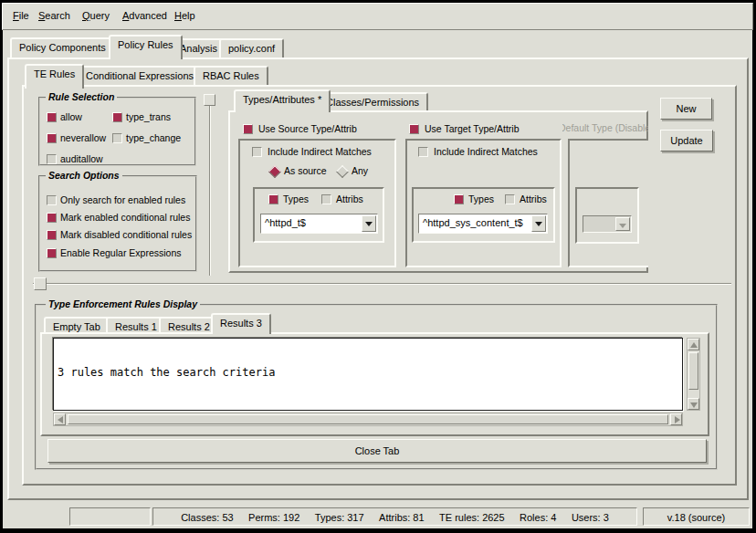 The height and width of the screenshot is (533, 756). Describe the element at coordinates (55, 16) in the screenshot. I see `menu-search: Search` at that location.